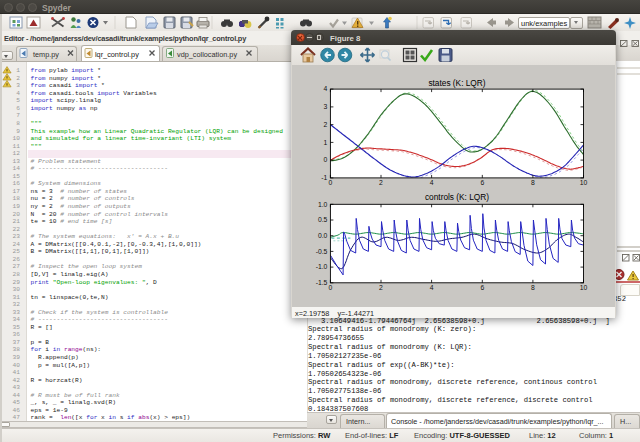 Image resolution: width=640 pixels, height=442 pixels. Describe the element at coordinates (322, 266) in the screenshot. I see `svg-text: -1.0` at that location.